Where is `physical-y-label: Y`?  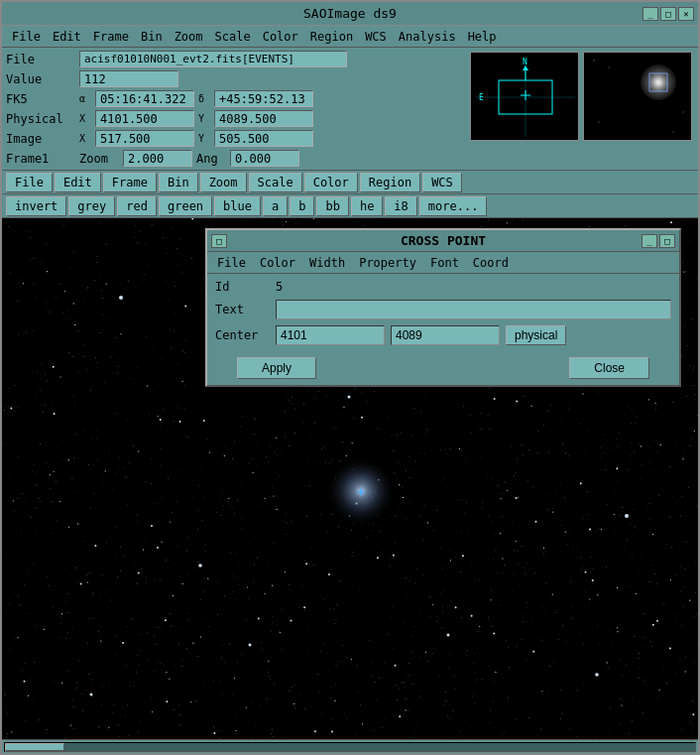
physical-y-label: Y is located at coordinates (204, 119).